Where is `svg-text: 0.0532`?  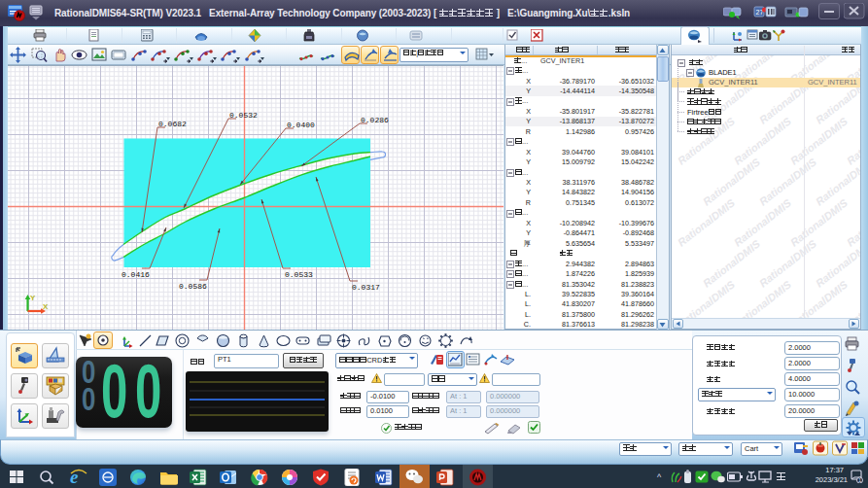 svg-text: 0.0532 is located at coordinates (243, 115).